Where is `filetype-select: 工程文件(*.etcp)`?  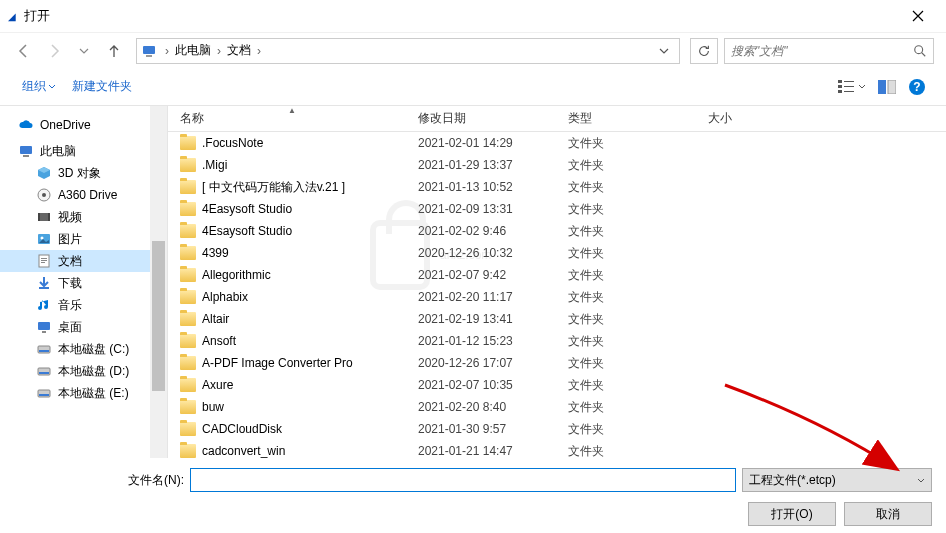
filetype-select: 工程文件(*.etcp) is located at coordinates (837, 480).